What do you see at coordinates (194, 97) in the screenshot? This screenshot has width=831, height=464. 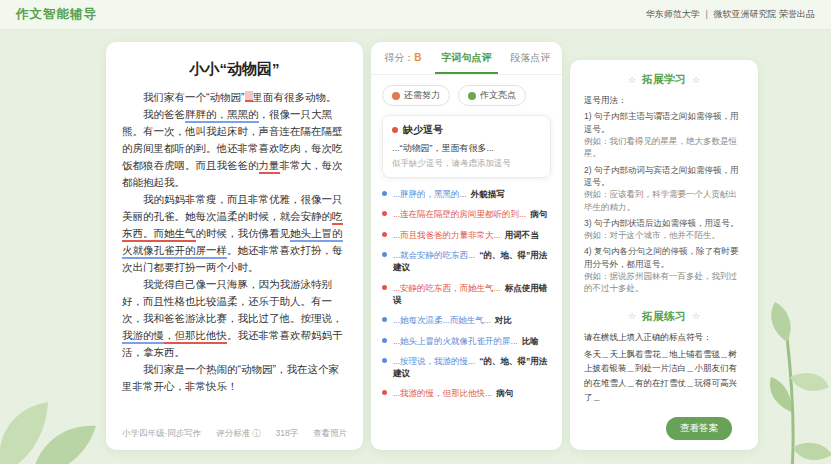 I see `essay-text: 我们家有一个“动物园”` at bounding box center [194, 97].